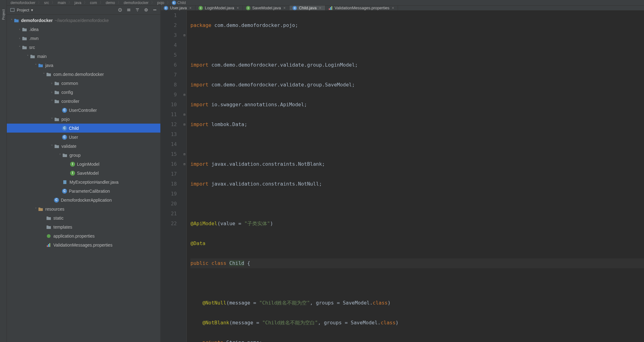  I want to click on tab-label: Child.java, so click(308, 8).